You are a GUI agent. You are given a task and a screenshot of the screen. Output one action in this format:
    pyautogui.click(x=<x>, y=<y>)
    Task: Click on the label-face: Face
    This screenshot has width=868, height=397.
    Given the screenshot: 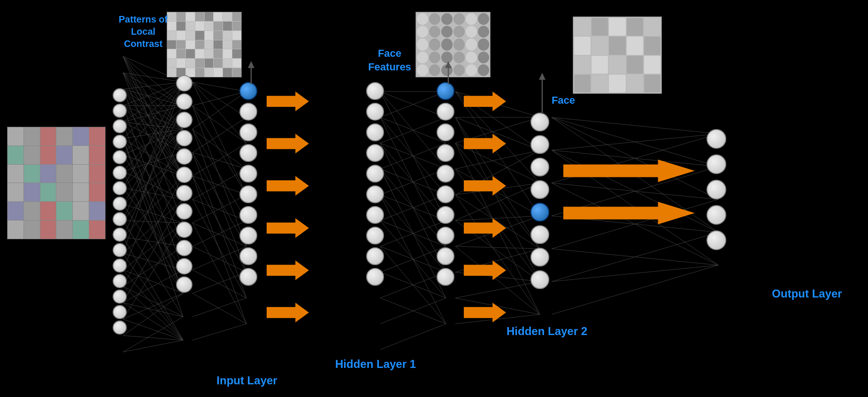 What is the action you would take?
    pyautogui.click(x=563, y=100)
    